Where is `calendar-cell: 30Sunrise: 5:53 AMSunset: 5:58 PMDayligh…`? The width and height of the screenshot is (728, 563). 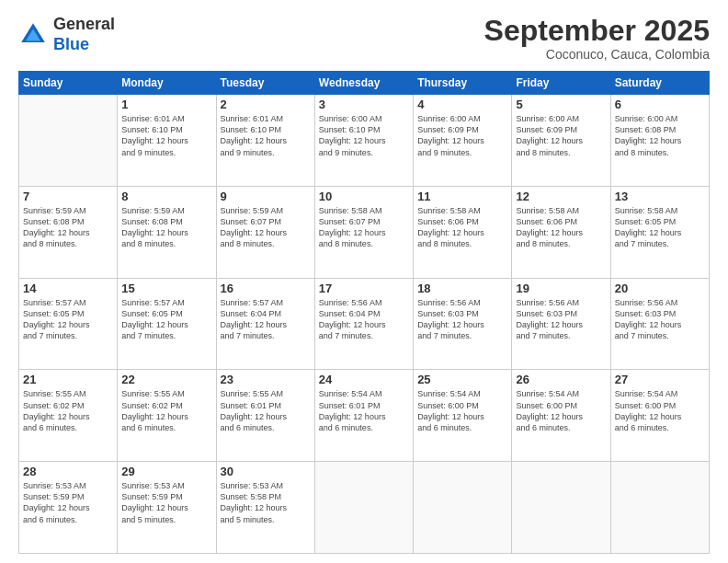
calendar-cell: 30Sunrise: 5:53 AMSunset: 5:58 PMDayligh… is located at coordinates (265, 508).